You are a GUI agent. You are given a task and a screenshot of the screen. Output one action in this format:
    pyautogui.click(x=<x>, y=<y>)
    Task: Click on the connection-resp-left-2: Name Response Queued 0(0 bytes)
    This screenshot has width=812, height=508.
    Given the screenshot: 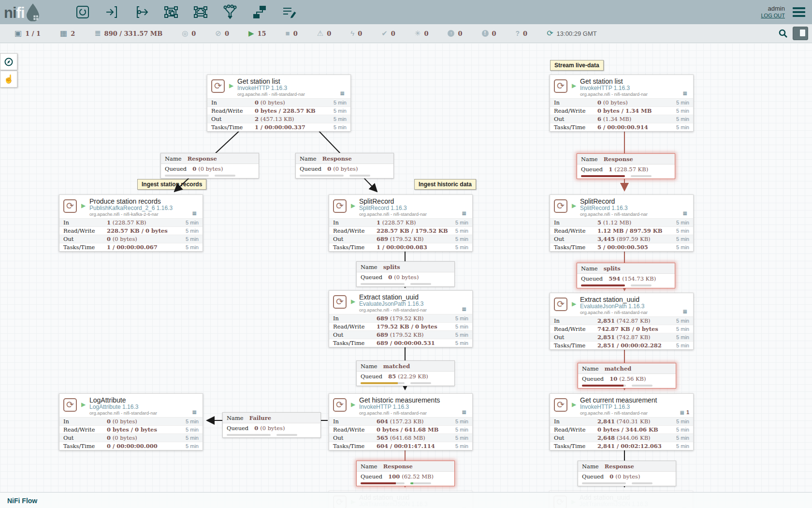 What is the action you would take?
    pyautogui.click(x=345, y=165)
    